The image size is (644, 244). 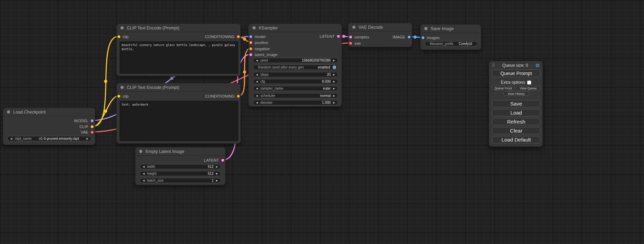 What do you see at coordinates (295, 102) in the screenshot?
I see `widget-denoise: ◀ denoise 1.000 ▶` at bounding box center [295, 102].